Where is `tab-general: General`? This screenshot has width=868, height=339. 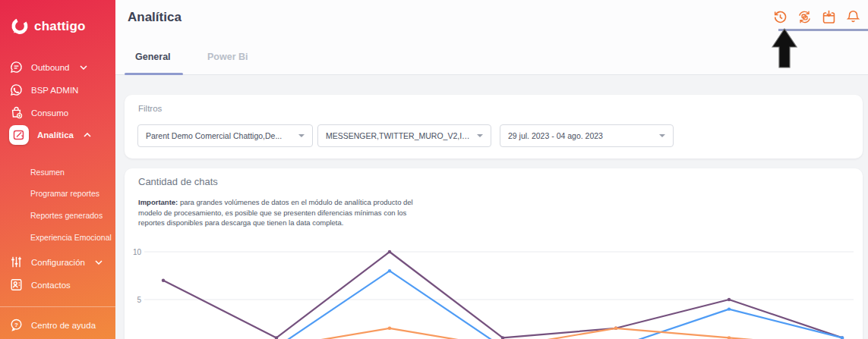
tab-general: General is located at coordinates (153, 57).